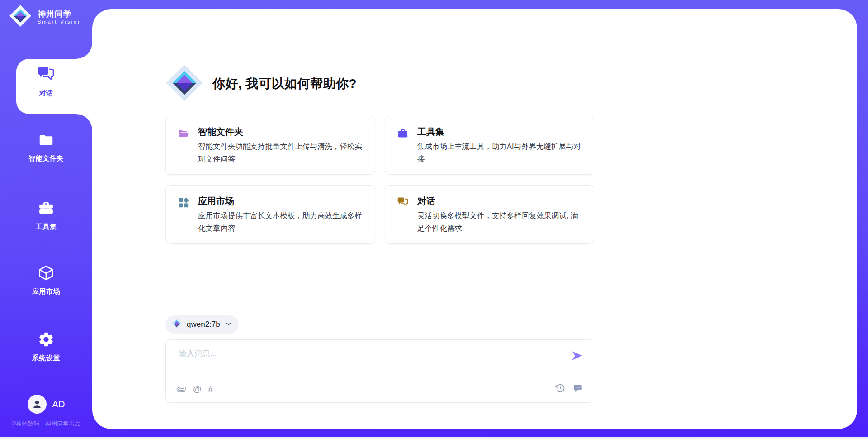  I want to click on brand: 神州问学 Smart Vision, so click(45, 17).